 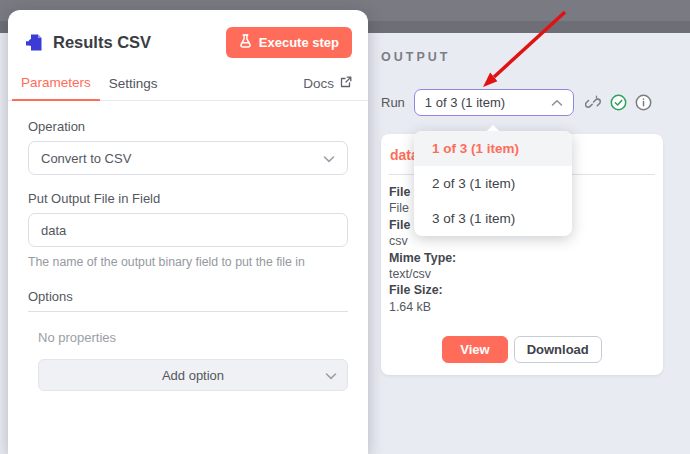 I want to click on flask-icon, so click(x=246, y=42).